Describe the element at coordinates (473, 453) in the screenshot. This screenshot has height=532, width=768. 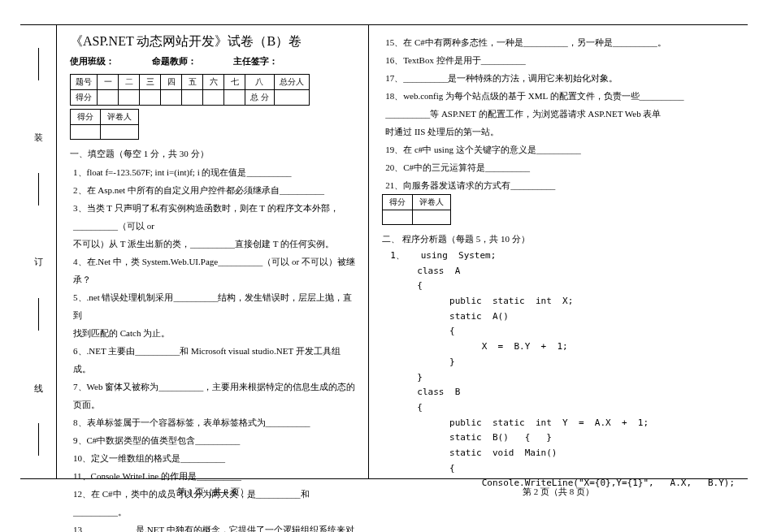
I see `code-l14: static void Main()` at that location.